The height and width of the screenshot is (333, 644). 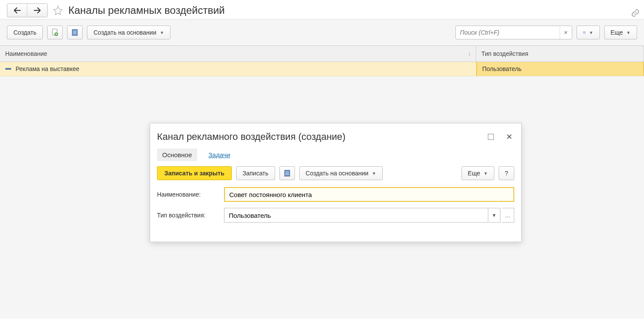 What do you see at coordinates (635, 13) in the screenshot?
I see `link-icon` at bounding box center [635, 13].